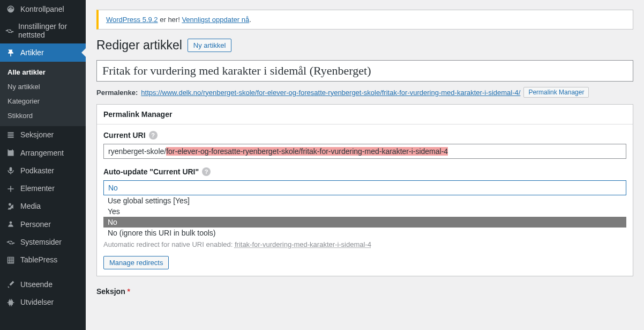 Image resolution: width=644 pixels, height=330 pixels. I want to click on submenu-item-ny-artikkel: Ny artikkel, so click(43, 87).